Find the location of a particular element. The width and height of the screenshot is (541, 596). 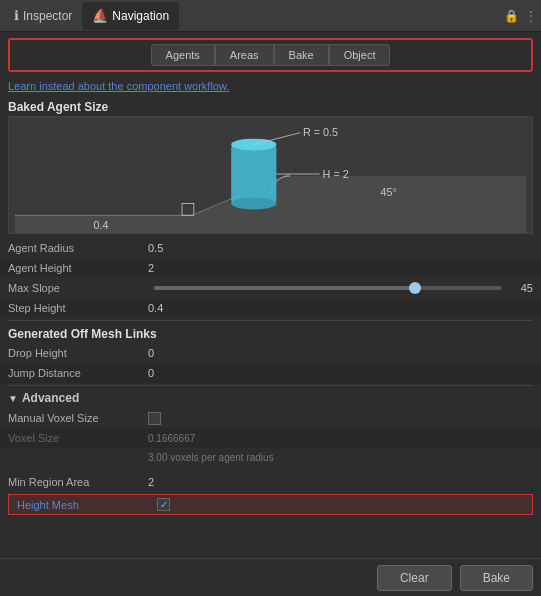

baked-agent-size-header: Baked Agent Size is located at coordinates (270, 106).